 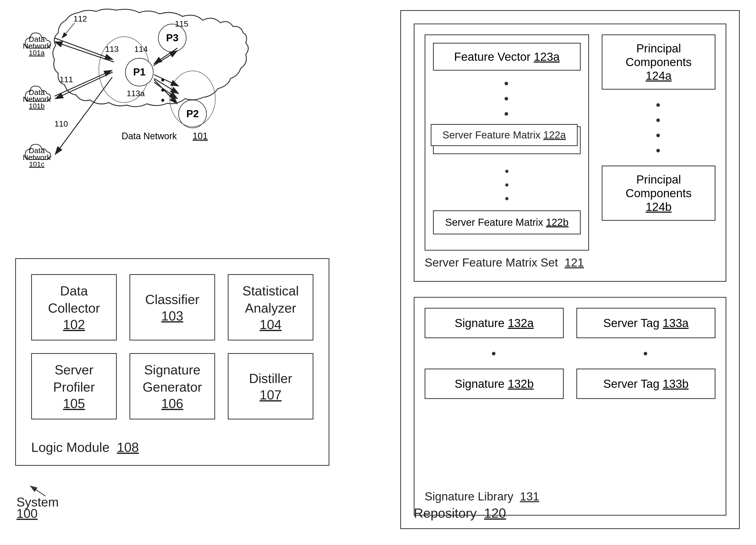 What do you see at coordinates (139, 72) in the screenshot?
I see `svg-text: P1` at bounding box center [139, 72].